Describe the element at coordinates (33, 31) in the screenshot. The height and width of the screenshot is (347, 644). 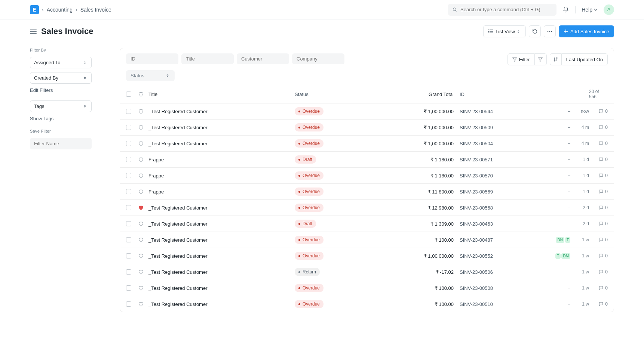
I see `sidebar-toggle-icon` at that location.